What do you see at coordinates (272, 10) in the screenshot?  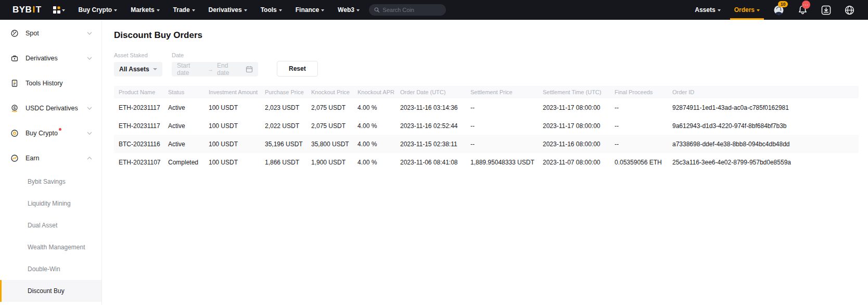 I see `menu-tools: Tools` at bounding box center [272, 10].